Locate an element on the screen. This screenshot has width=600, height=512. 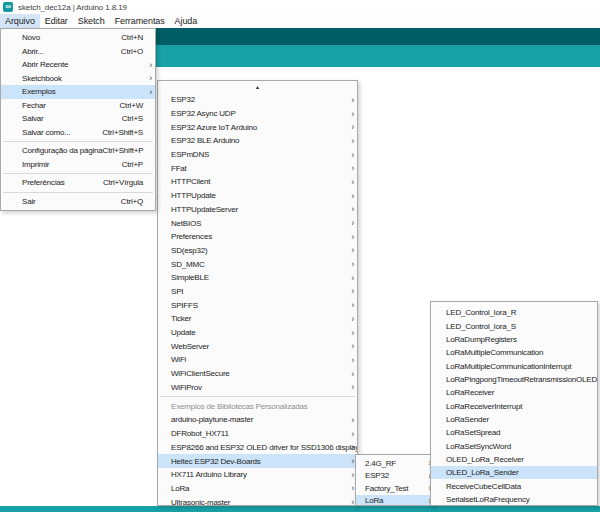
menu-item-lorapingpongtimeoutretransmissionoled: LoRaPingpongTimeoutRetransmissionOLED is located at coordinates (514, 380).